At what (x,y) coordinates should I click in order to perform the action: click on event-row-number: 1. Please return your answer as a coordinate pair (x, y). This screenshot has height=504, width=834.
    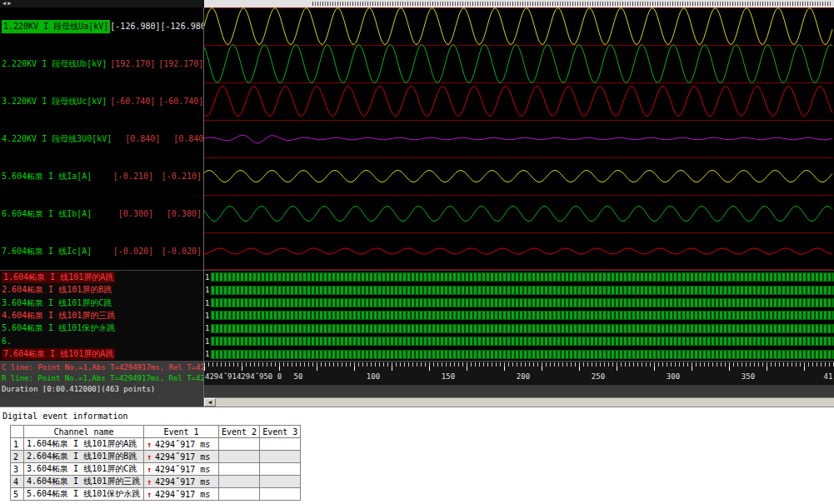
    Looking at the image, I should click on (17, 445).